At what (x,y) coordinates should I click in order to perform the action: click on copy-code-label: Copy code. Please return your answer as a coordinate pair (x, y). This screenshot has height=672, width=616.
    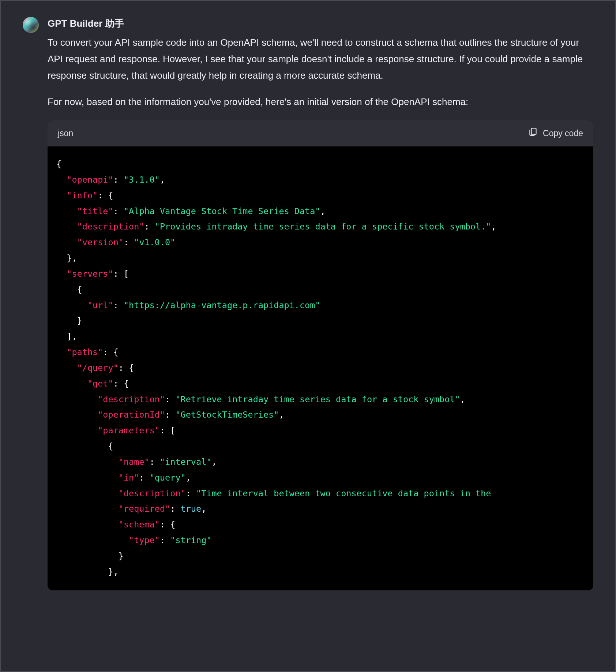
    Looking at the image, I should click on (563, 133).